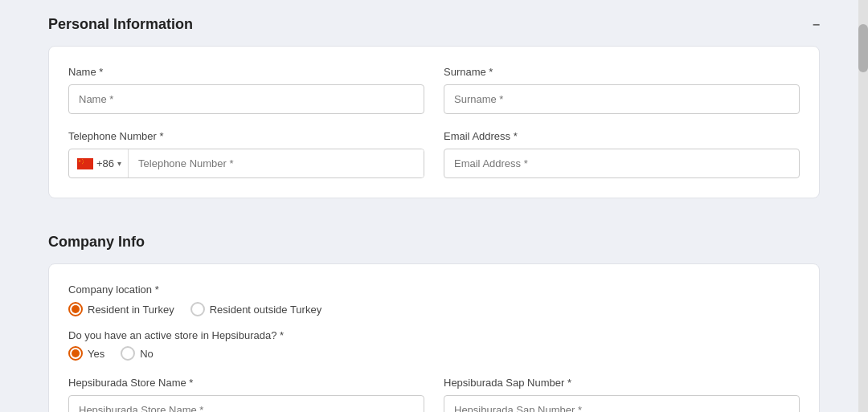 This screenshot has width=868, height=412. What do you see at coordinates (434, 336) in the screenshot?
I see `active-store-label: Do you have an active store in Hepsibura…` at bounding box center [434, 336].